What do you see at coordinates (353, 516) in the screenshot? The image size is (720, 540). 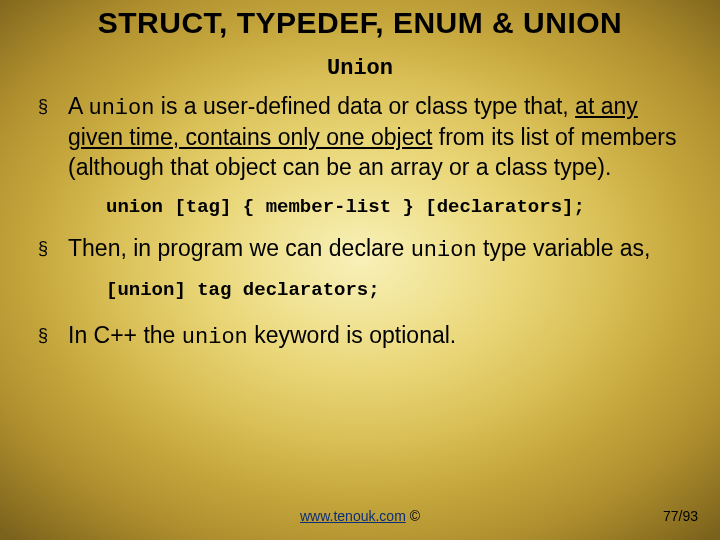 I see `footer-link: www.tenouk.com` at bounding box center [353, 516].